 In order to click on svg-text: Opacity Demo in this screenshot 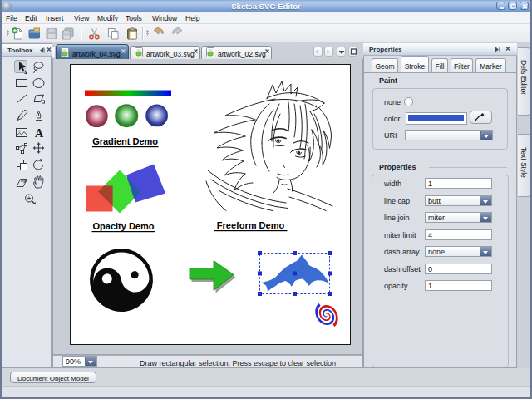, I will do `click(124, 226)`.